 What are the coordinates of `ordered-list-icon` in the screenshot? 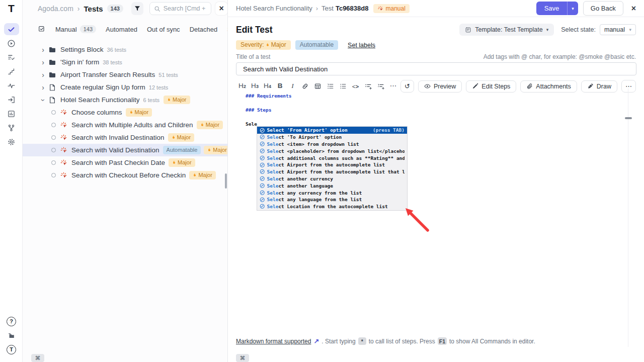 It's located at (330, 86).